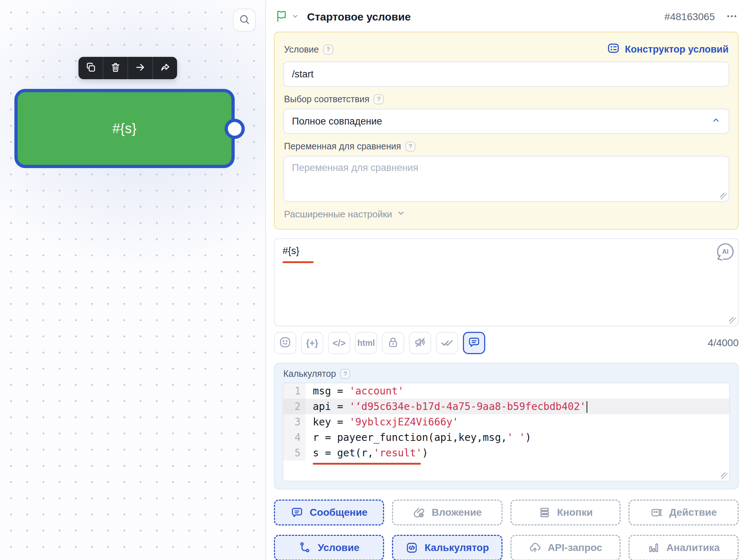  I want to click on calculator-code-editor: 1msg = 'account'2api = '‘d95c634e-b17d-4…, so click(506, 432).